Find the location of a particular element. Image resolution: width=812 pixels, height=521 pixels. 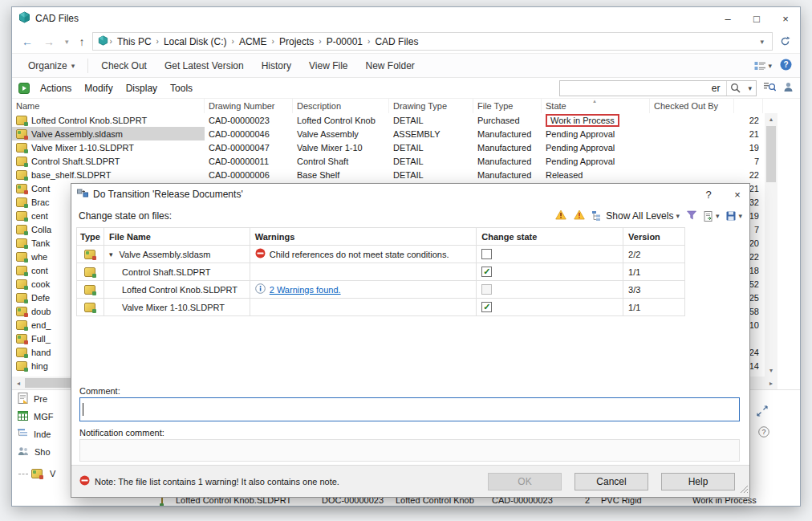

scroll-down-icon: ▾ is located at coordinates (771, 371).